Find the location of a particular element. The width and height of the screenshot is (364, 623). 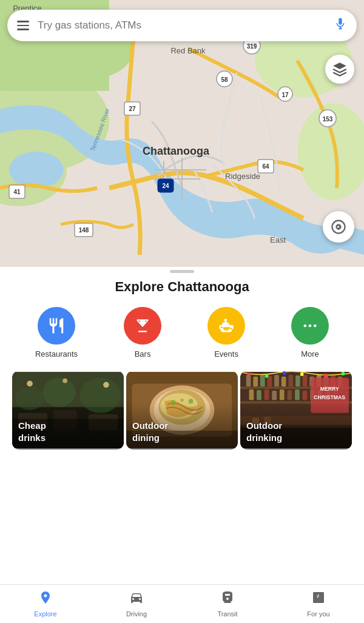

events-label: Events is located at coordinates (226, 354).